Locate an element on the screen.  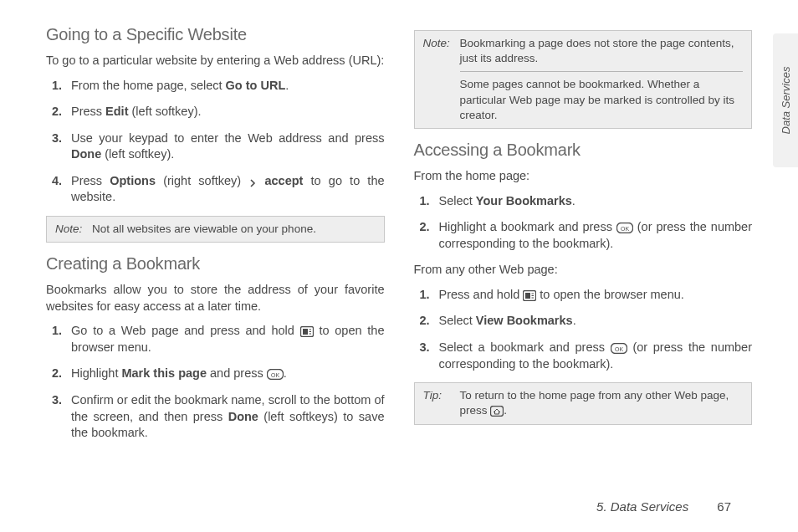
list-item: Press and hold to open the browser menu. is located at coordinates (584, 295).